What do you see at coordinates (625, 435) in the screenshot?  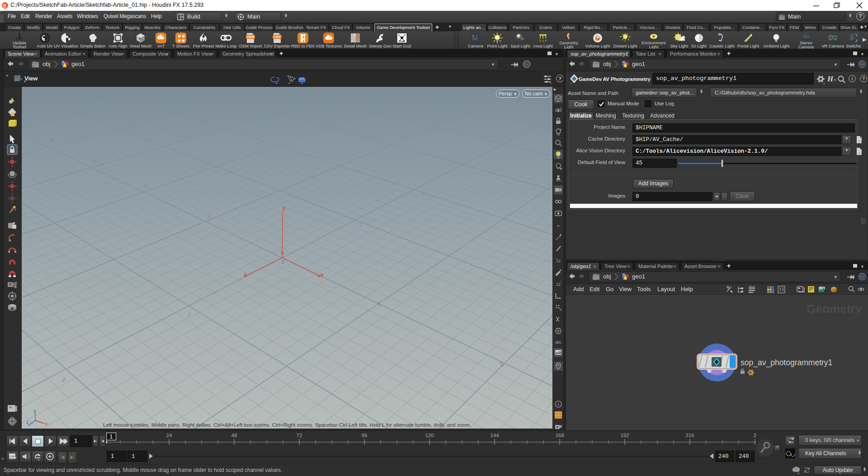 I see `svg-text: 192` at bounding box center [625, 435].